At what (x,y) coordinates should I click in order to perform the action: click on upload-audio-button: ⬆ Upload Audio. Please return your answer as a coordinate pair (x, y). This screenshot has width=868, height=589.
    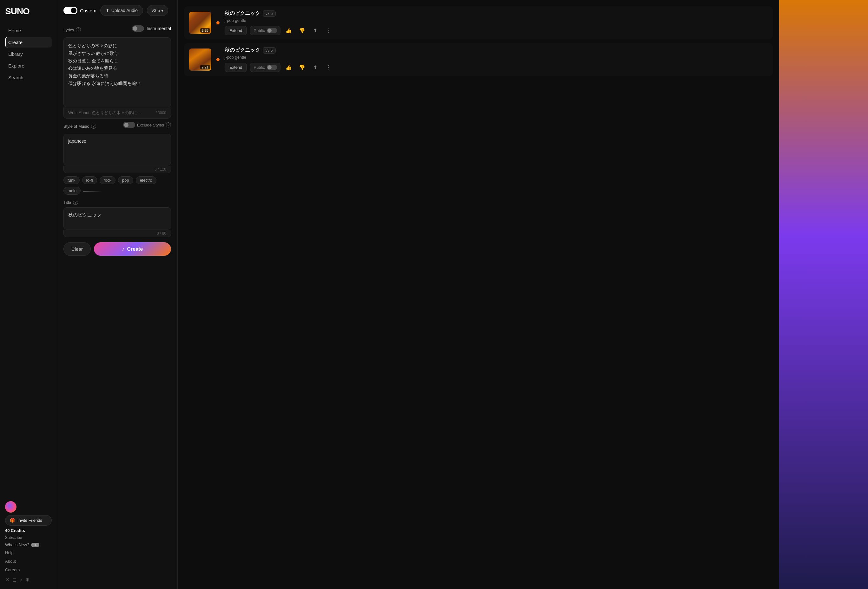
    Looking at the image, I should click on (122, 10).